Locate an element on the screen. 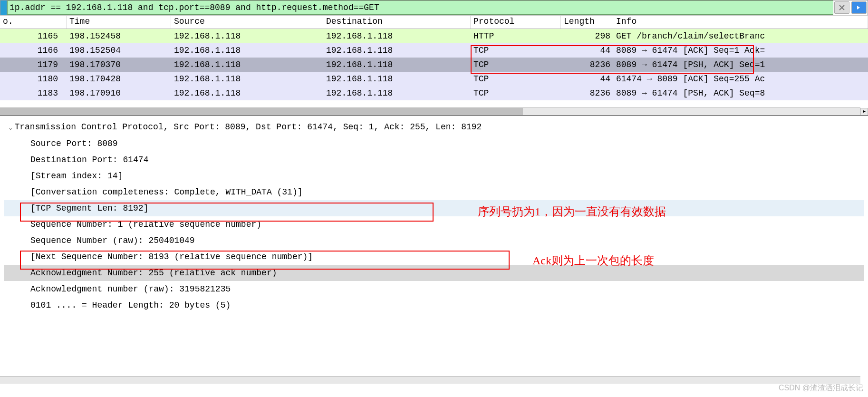  annotation-text: Ack则为上一次包的长度 is located at coordinates (593, 261).